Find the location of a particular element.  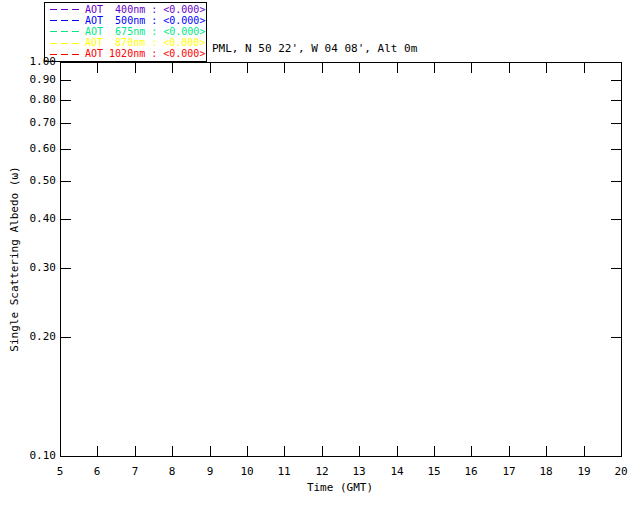

x-tick-label: 11 is located at coordinates (284, 472).